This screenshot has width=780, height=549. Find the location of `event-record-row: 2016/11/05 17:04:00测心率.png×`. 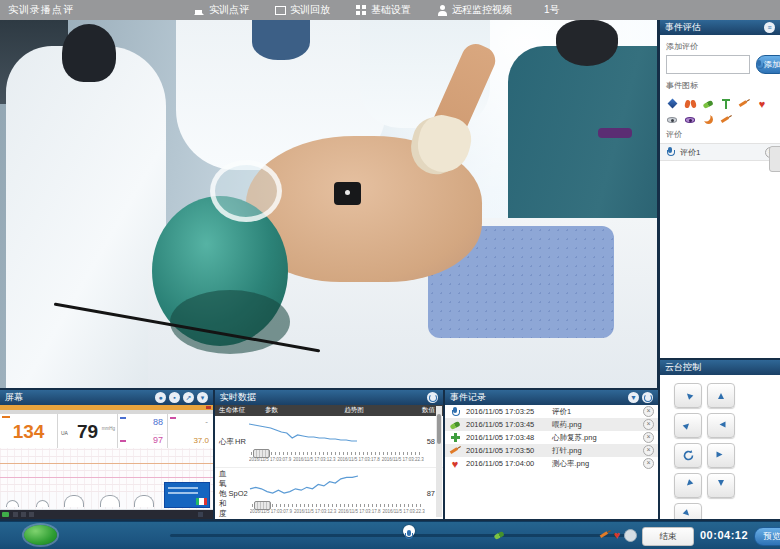

event-record-row: 2016/11/05 17:04:00测心率.png× is located at coordinates (552, 464).